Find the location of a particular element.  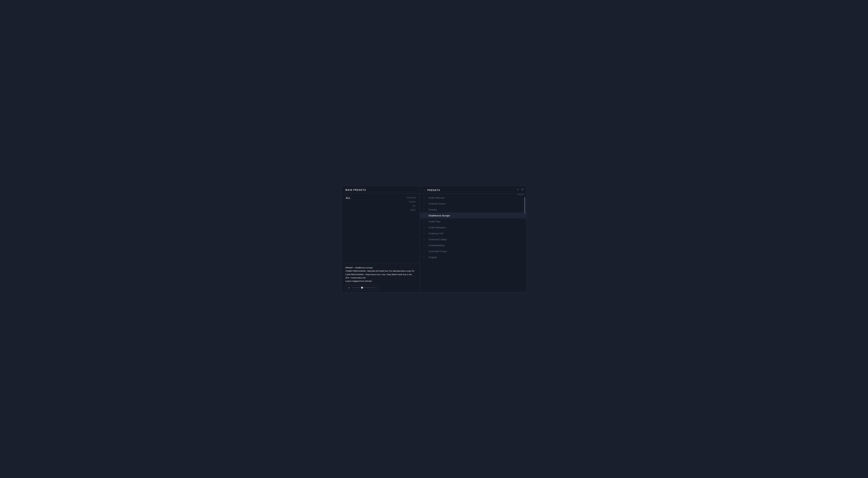

preset-name: Cedar Blossom is located at coordinates (437, 198).